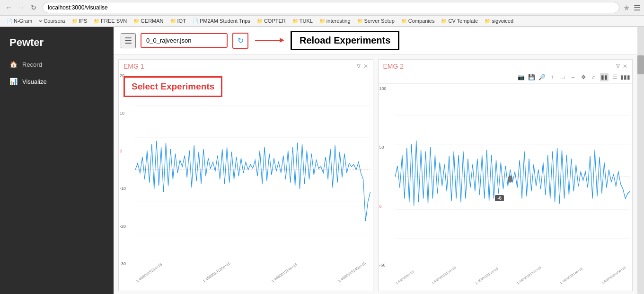 This screenshot has height=294, width=644. What do you see at coordinates (444, 275) in the screenshot?
I see `emg2-x-label-0: 1.4680001913e+15` at bounding box center [444, 275].